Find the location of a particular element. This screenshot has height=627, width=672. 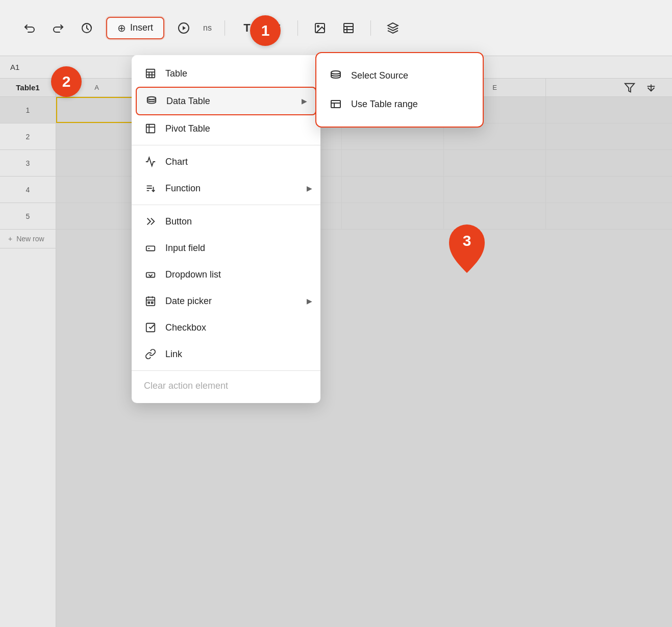

undo-button is located at coordinates (30, 28).